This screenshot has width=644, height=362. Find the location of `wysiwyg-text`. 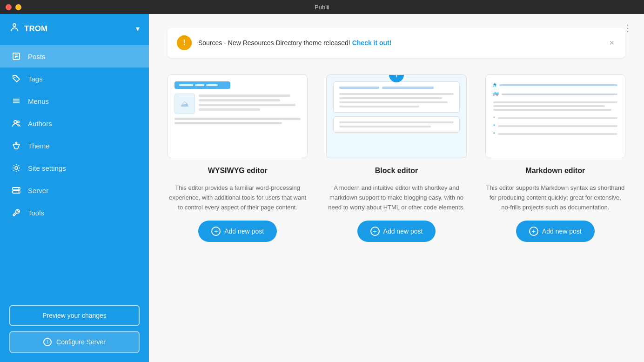

wysiwyg-text is located at coordinates (249, 102).